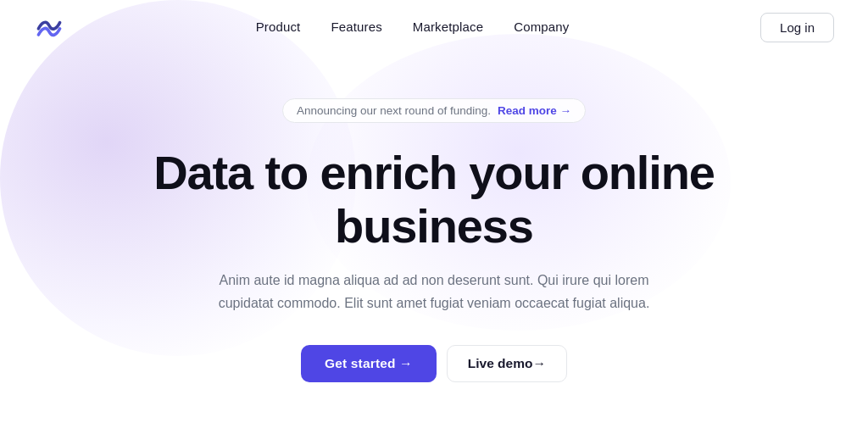 The width and height of the screenshot is (868, 445). Describe the element at coordinates (369, 364) in the screenshot. I see `get-started-button: Get started →` at that location.